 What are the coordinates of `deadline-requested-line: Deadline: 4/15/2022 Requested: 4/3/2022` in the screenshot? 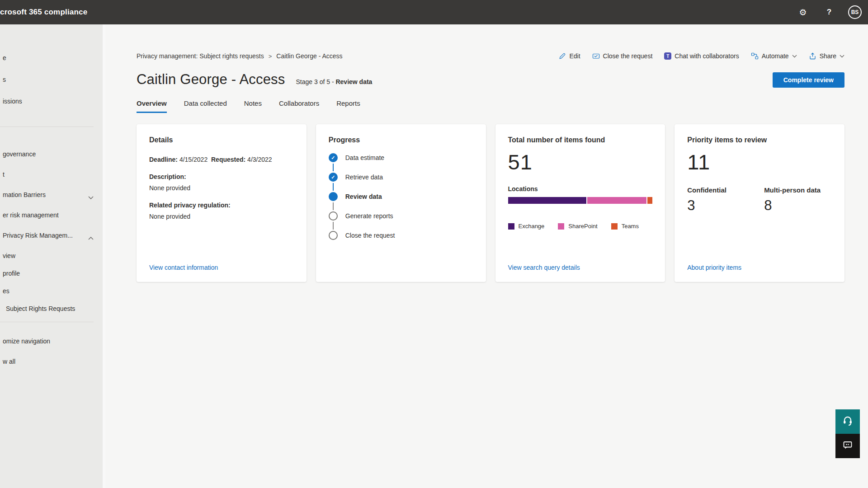 It's located at (222, 160).